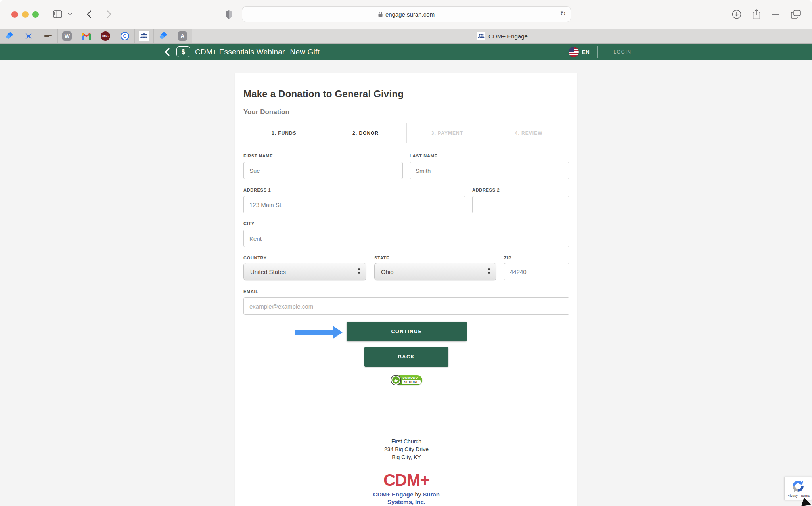  What do you see at coordinates (125, 36) in the screenshot?
I see `pinned-tab-c: C` at bounding box center [125, 36].